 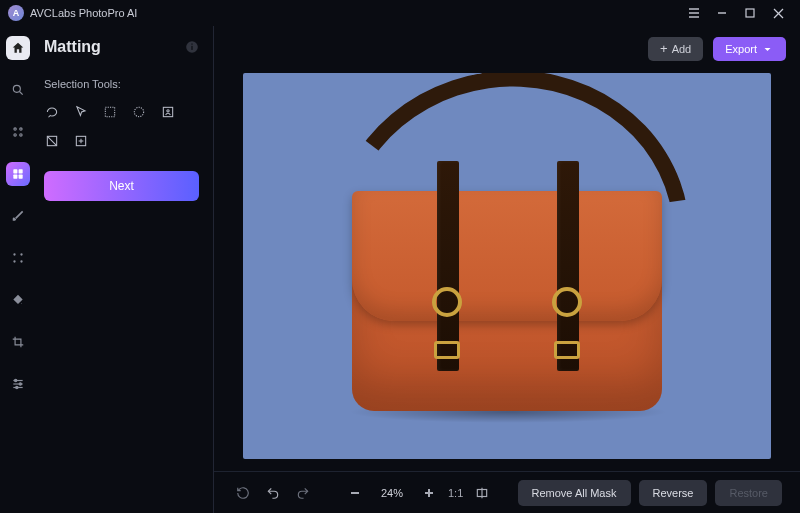 What do you see at coordinates (355, 493) in the screenshot?
I see `zoom-out-icon` at bounding box center [355, 493].